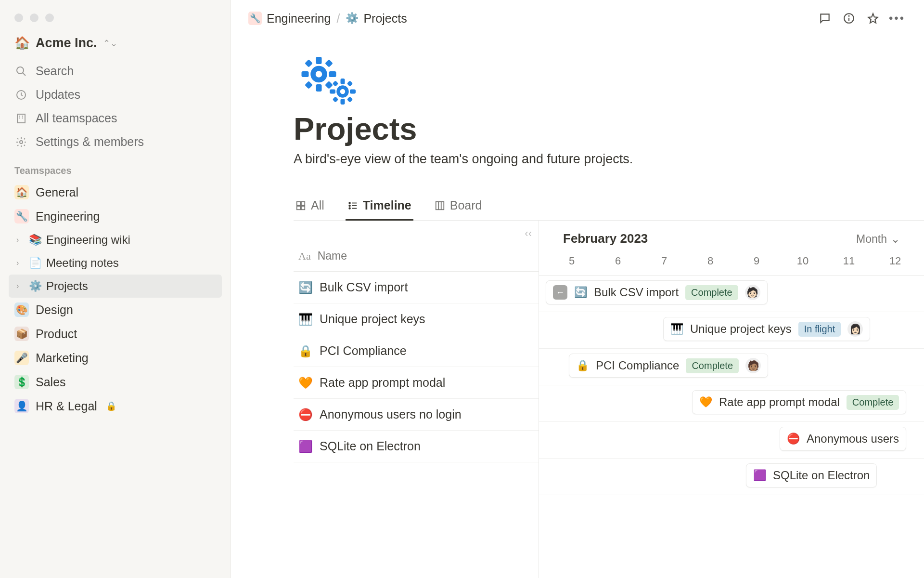 This screenshot has width=924, height=578. I want to click on teamspace-label: Sales, so click(51, 382).